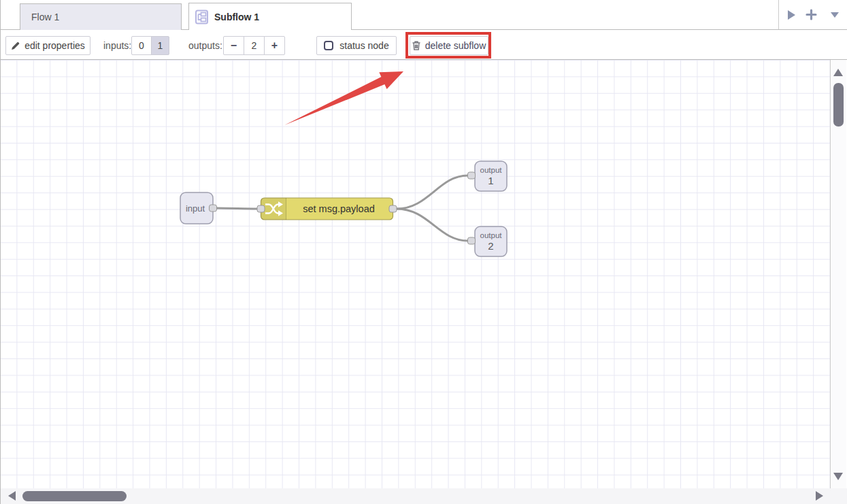  Describe the element at coordinates (838, 274) in the screenshot. I see `vertical-scrollbar` at that location.